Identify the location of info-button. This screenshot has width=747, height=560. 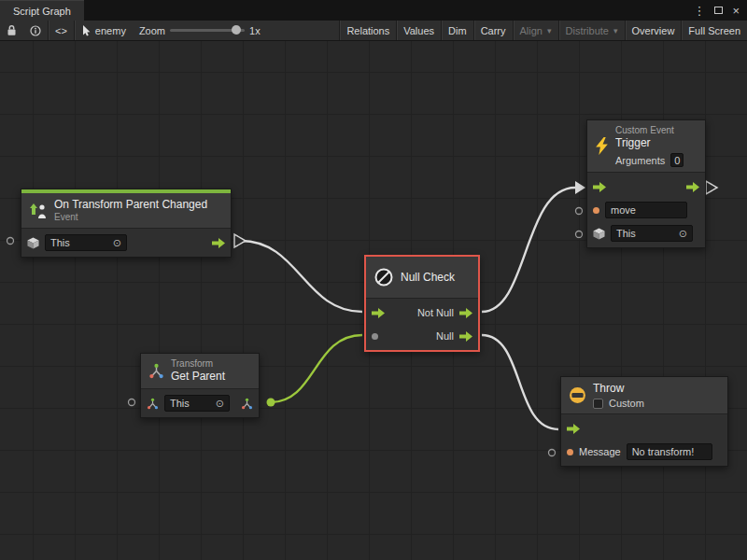
(35, 30).